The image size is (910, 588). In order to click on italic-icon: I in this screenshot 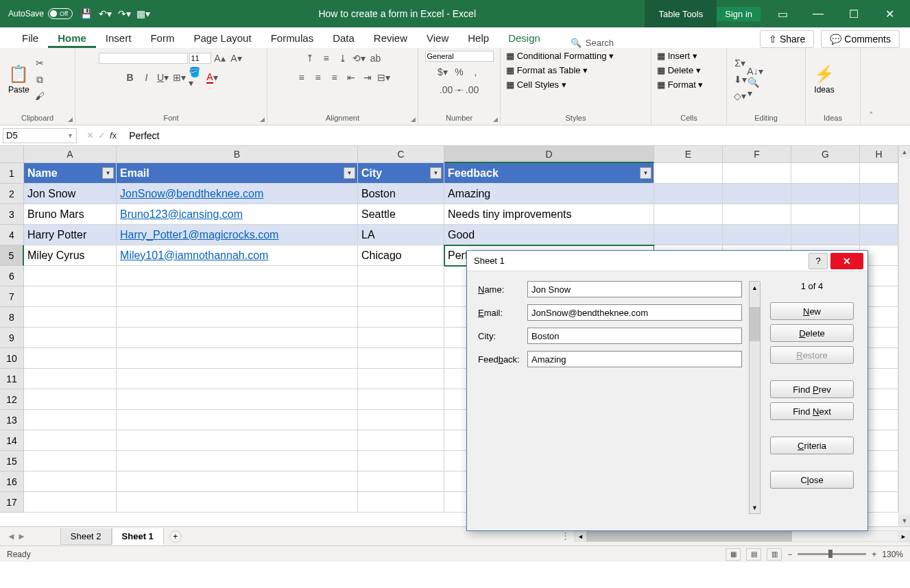, I will do `click(147, 77)`.